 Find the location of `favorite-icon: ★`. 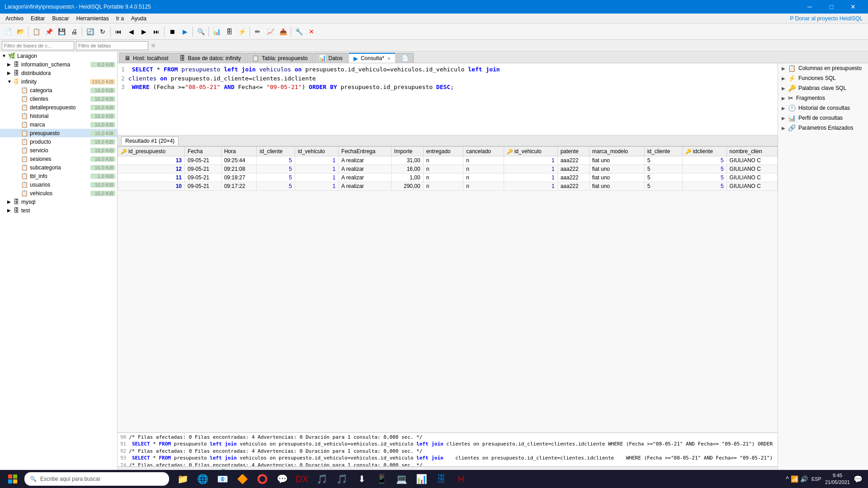

favorite-icon: ★ is located at coordinates (153, 45).